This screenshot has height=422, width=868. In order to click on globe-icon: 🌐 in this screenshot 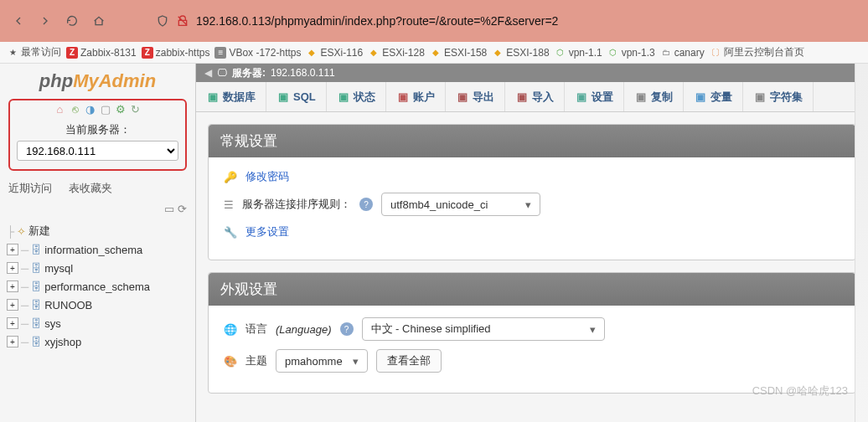, I will do `click(230, 330)`.